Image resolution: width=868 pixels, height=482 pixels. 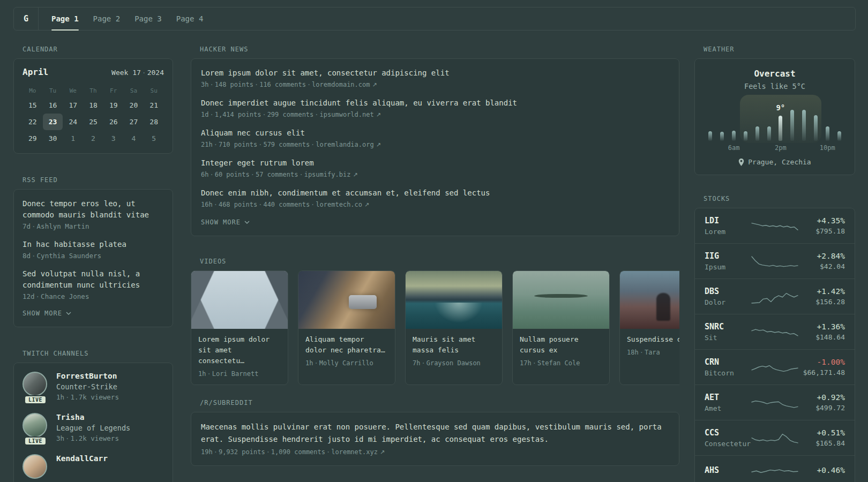 What do you see at coordinates (73, 138) in the screenshot?
I see `calendar-day-next-month: 1` at bounding box center [73, 138].